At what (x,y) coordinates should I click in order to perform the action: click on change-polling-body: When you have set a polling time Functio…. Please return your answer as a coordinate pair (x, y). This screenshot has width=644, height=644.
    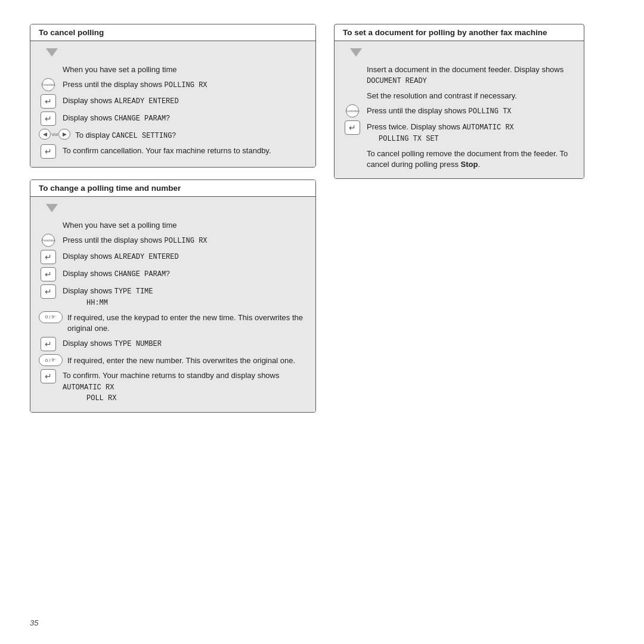
    Looking at the image, I should click on (173, 304).